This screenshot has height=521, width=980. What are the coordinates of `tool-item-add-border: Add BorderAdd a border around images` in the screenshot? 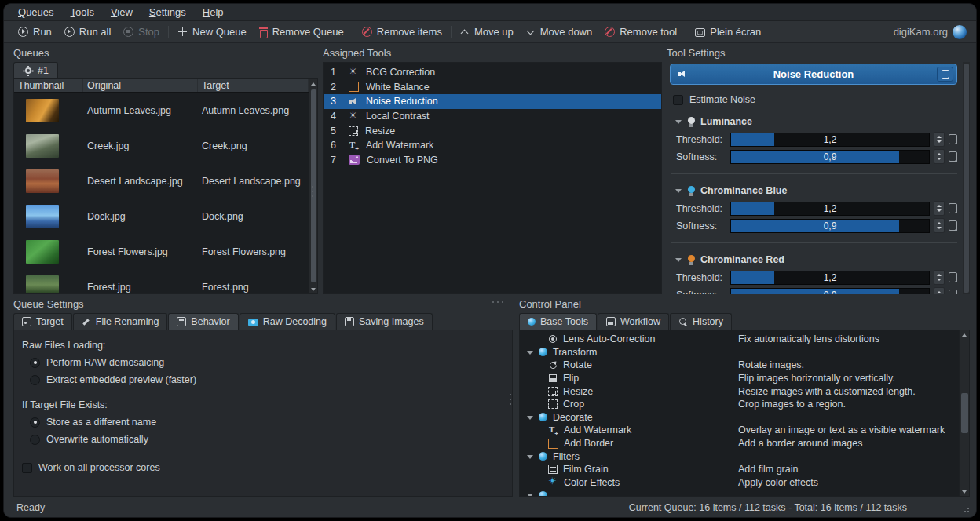 It's located at (739, 444).